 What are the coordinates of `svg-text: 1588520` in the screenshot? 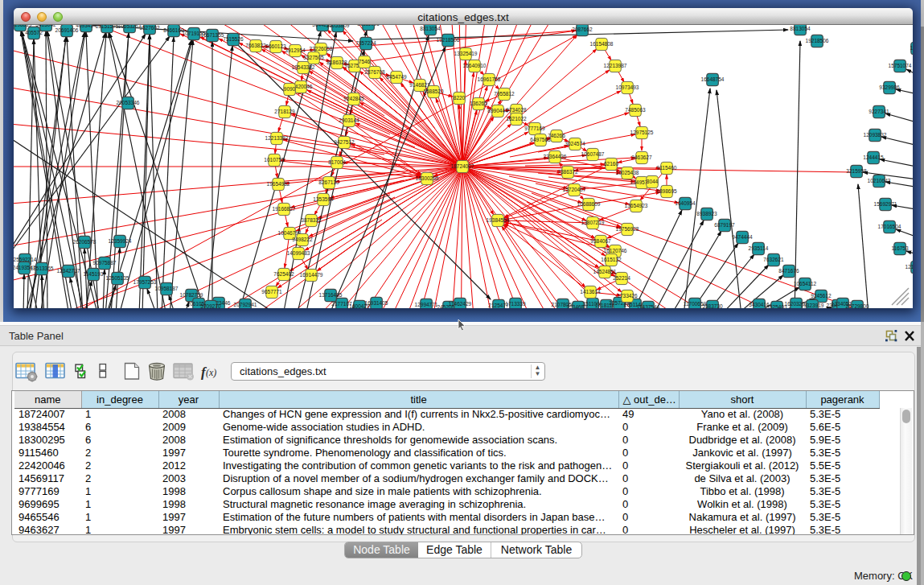 It's located at (433, 92).